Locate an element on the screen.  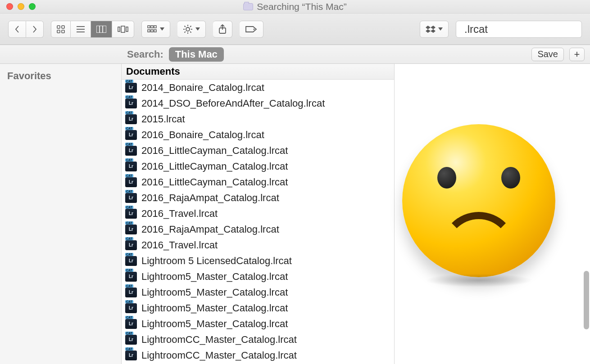
scrollbar-thumb is located at coordinates (586, 300).